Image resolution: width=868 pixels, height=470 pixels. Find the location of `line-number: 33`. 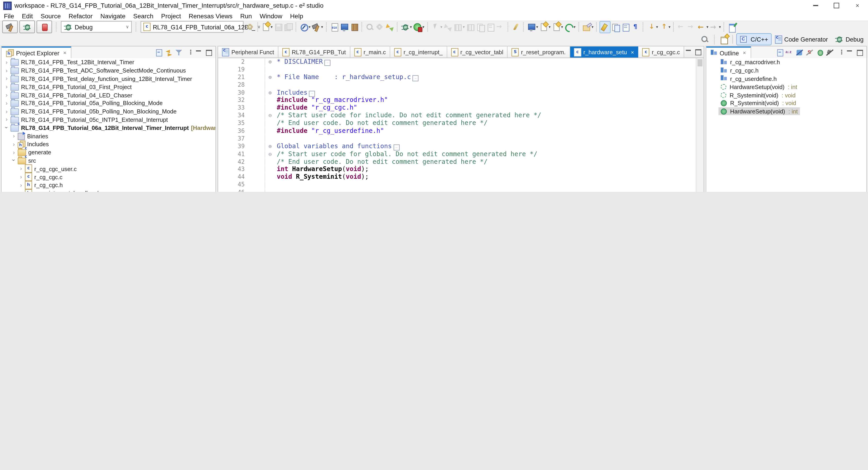

line-number: 33 is located at coordinates (235, 108).